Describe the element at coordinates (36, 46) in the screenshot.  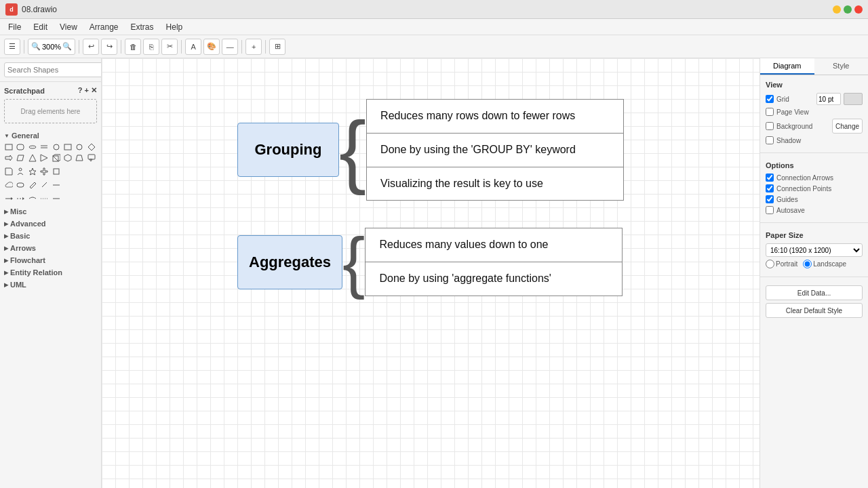
I see `zoom-out-btn: 🔍` at that location.